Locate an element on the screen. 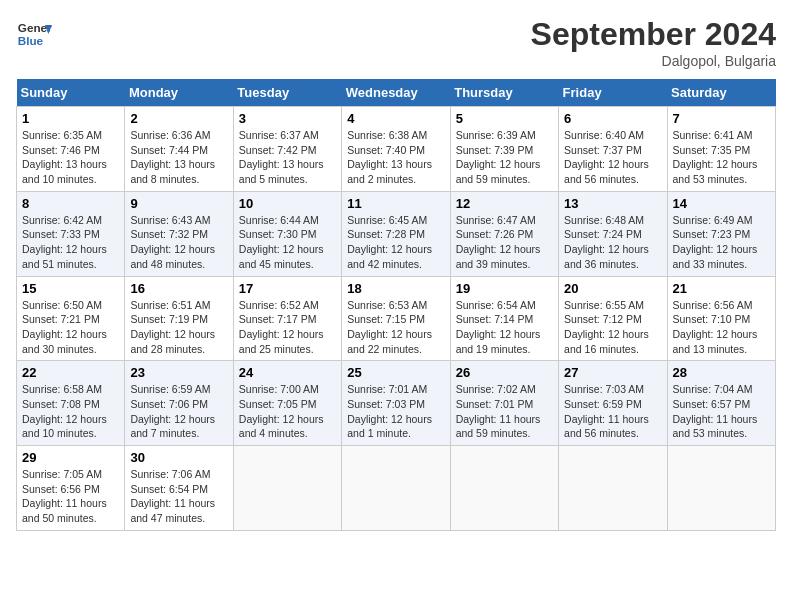 This screenshot has width=792, height=612. day-info: Sunrise: 6:36 AM Sunset: 7:44 PM Dayligh… is located at coordinates (178, 158).